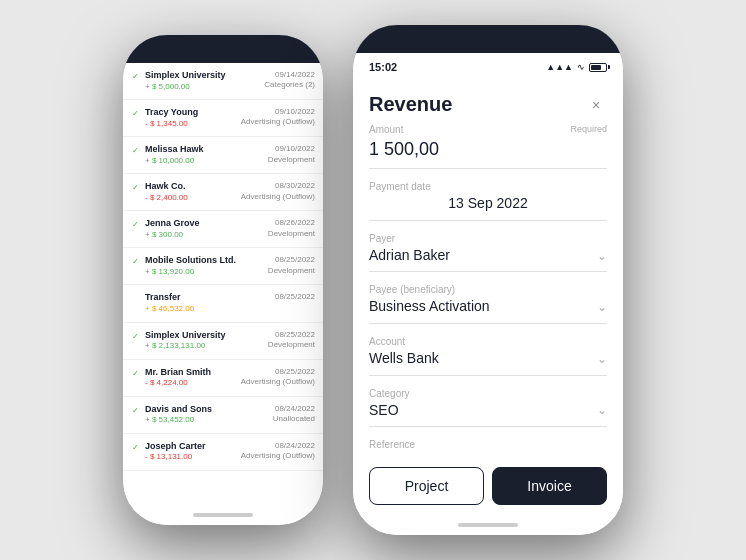  I want to click on tx-name: Mobile Solutions Ltd., so click(204, 261).